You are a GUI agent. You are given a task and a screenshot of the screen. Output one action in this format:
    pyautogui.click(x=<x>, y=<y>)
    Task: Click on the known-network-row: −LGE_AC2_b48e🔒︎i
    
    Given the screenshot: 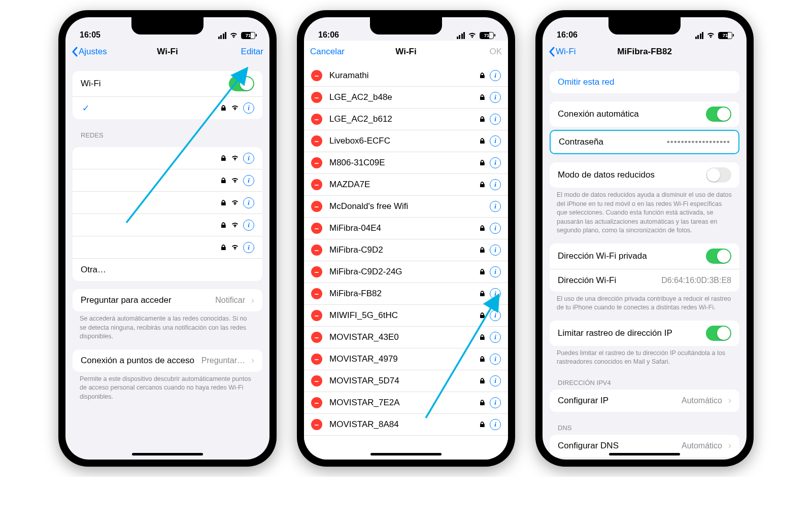 What is the action you would take?
    pyautogui.click(x=406, y=97)
    